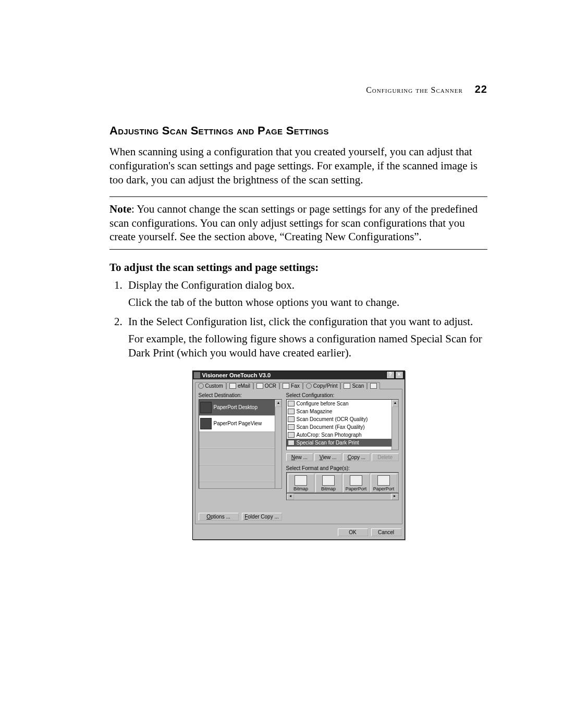  What do you see at coordinates (373, 386) in the screenshot?
I see `prefs-icon` at bounding box center [373, 386].